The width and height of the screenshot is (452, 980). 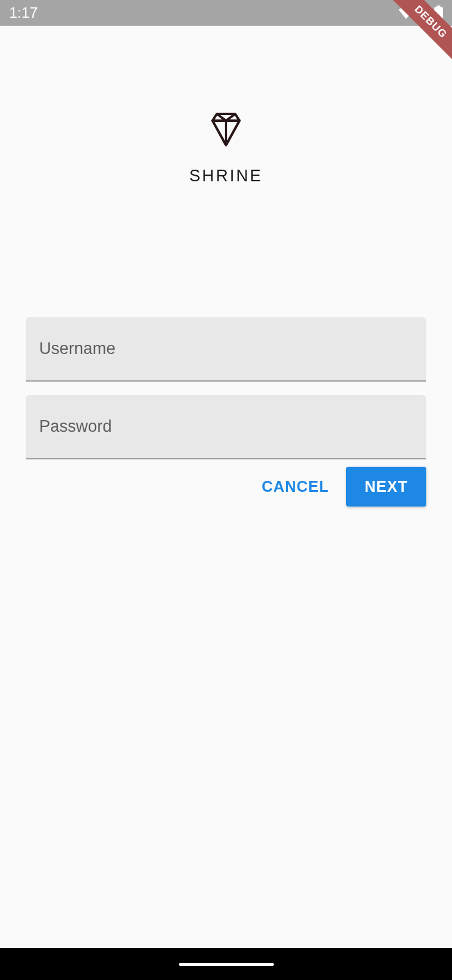 I want to click on password-input, so click(x=226, y=428).